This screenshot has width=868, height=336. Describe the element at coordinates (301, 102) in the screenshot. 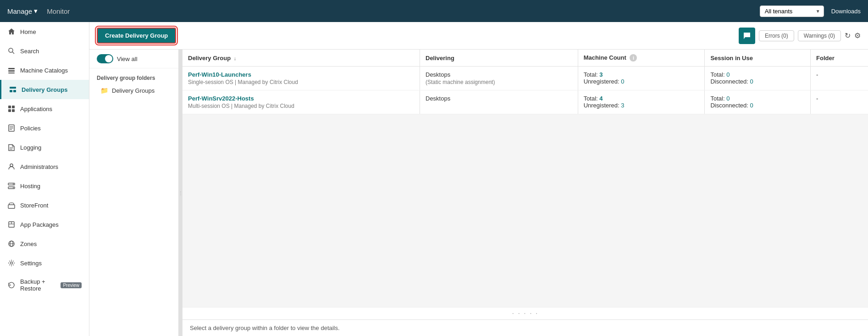

I see `td-delivery-group-1: Perf-WinSrv2022-Hosts Multi-session OS |…` at that location.